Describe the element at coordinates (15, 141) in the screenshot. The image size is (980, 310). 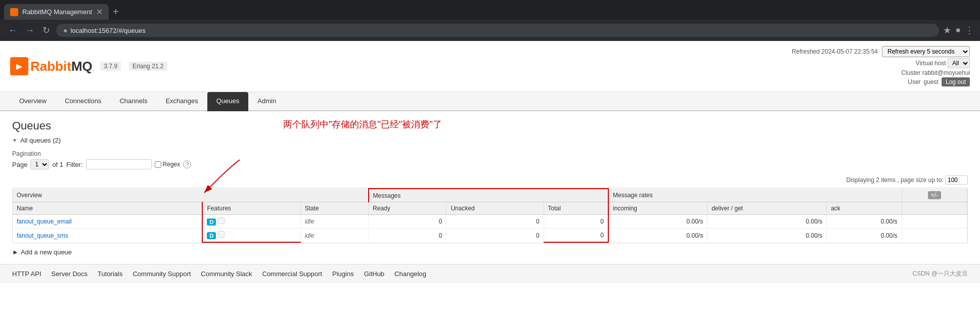
I see `collapse-icon: ▼` at that location.